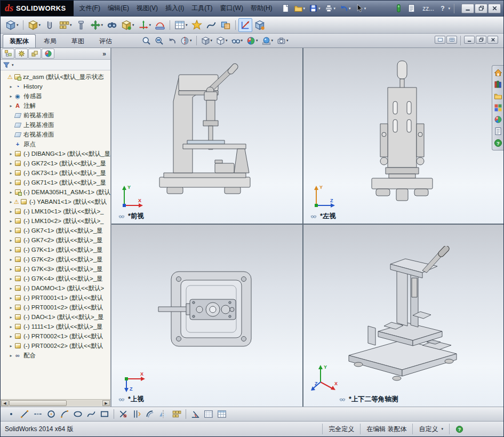  Describe the element at coordinates (237, 41) in the screenshot. I see `hide-show-items-button: ▾` at that location.